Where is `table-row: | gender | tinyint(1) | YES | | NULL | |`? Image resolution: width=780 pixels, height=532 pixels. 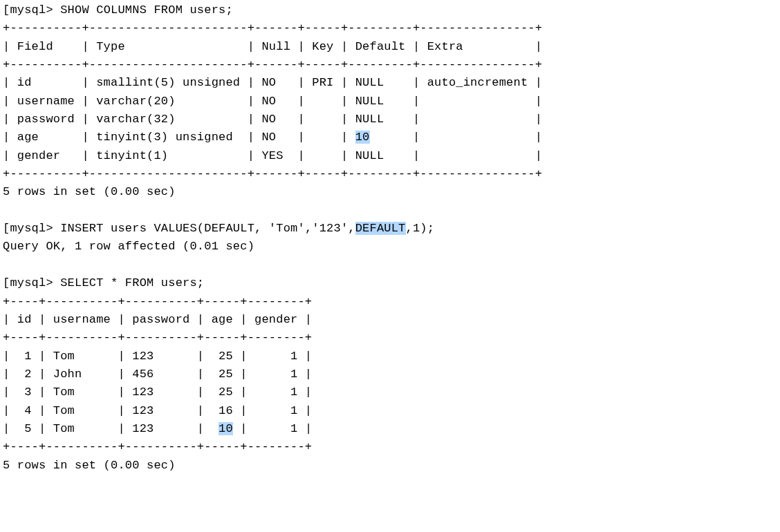 table-row: | gender | tinyint(1) | YES | | NULL | | is located at coordinates (272, 156).